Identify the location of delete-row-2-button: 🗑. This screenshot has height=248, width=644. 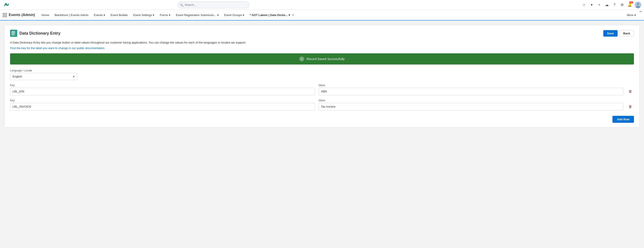
(630, 107).